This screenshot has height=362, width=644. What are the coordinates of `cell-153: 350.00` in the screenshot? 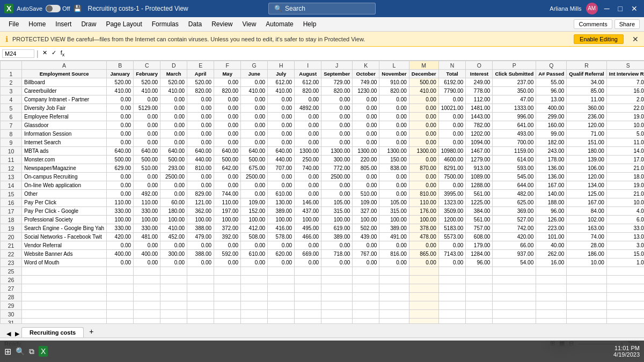 It's located at (514, 91).